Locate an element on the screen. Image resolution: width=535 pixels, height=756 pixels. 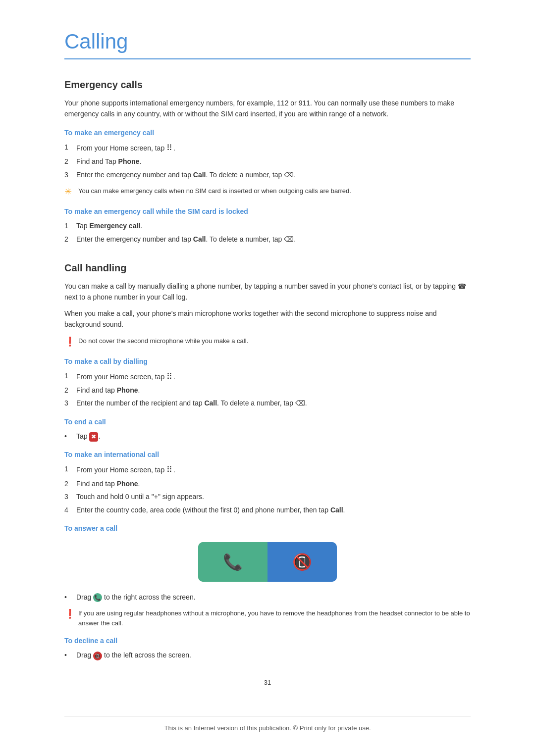
call-handling-intro1: You can make a call by manually dialling… is located at coordinates (268, 292).